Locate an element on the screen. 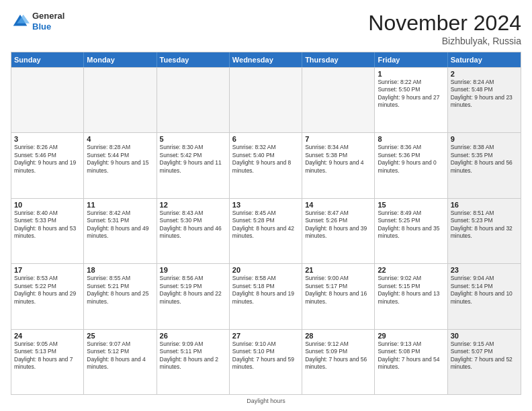 The width and height of the screenshot is (532, 411). cell-details: Sunrise: 9:00 AM Sunset: 5:17 PM Dayligh… is located at coordinates (339, 290).